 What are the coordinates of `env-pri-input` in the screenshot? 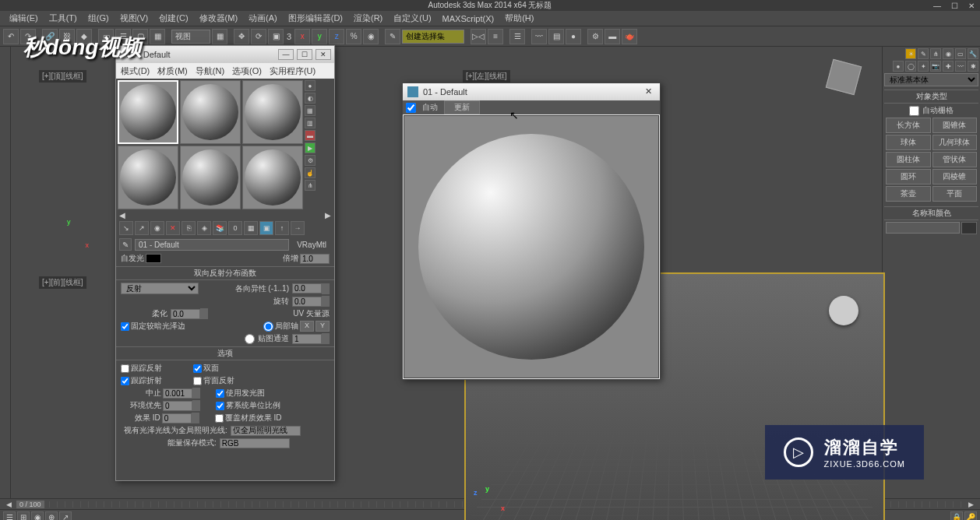 It's located at (178, 406).